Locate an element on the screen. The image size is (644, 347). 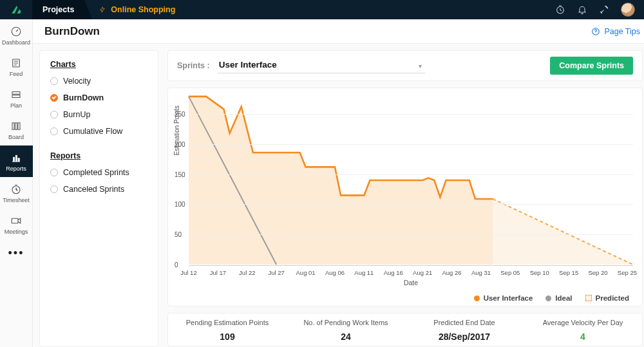
chart-toolbar: Sprints : User Interface ▾ Compare Sprin… is located at coordinates (405, 66).